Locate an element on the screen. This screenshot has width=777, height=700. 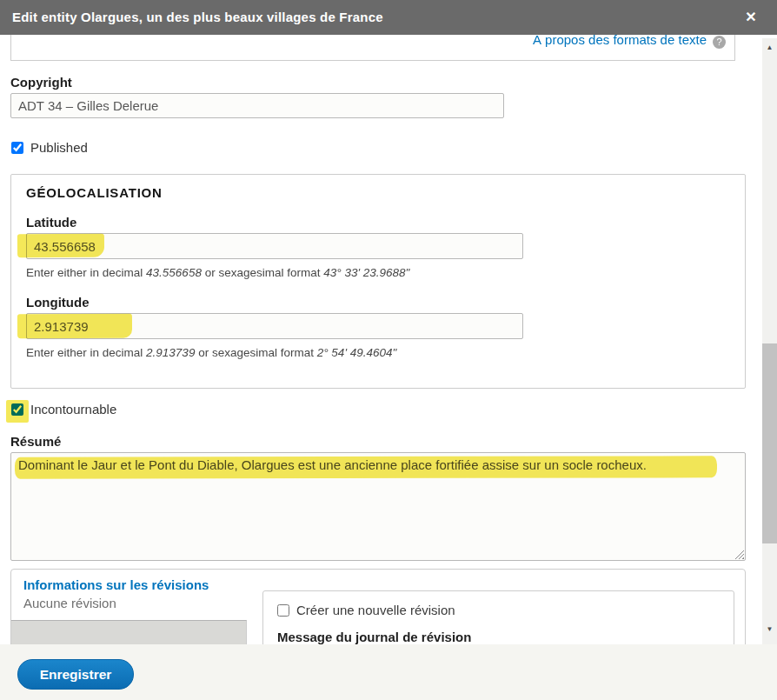
new-revision-checkbox is located at coordinates (283, 610).